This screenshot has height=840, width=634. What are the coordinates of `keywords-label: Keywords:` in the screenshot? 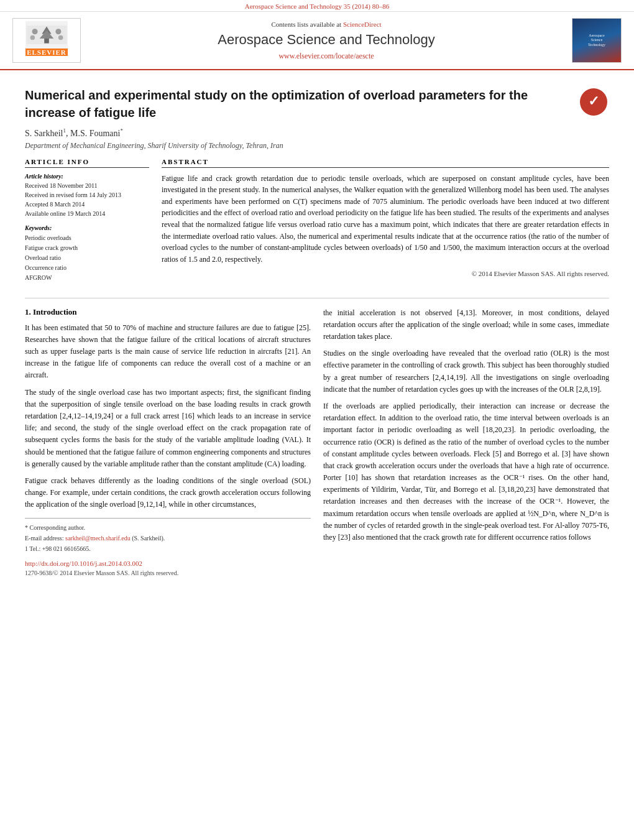 It's located at (87, 228).